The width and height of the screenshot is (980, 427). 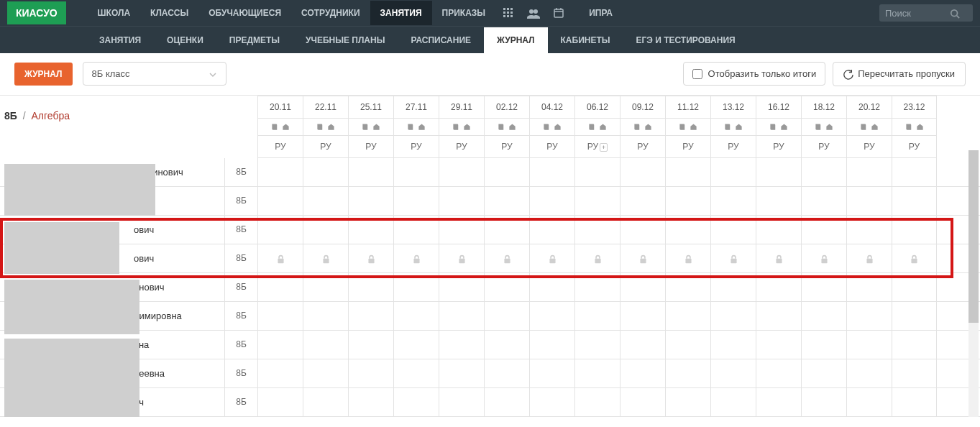 What do you see at coordinates (552, 108) in the screenshot?
I see `date-label: 04.12` at bounding box center [552, 108].